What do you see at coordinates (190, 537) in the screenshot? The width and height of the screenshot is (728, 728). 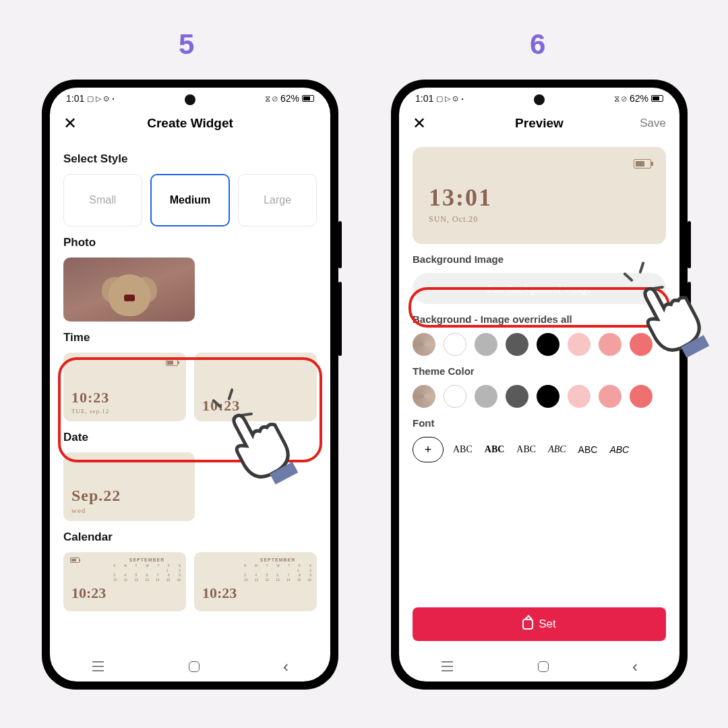 I see `calendar-label: Calendar` at bounding box center [190, 537].